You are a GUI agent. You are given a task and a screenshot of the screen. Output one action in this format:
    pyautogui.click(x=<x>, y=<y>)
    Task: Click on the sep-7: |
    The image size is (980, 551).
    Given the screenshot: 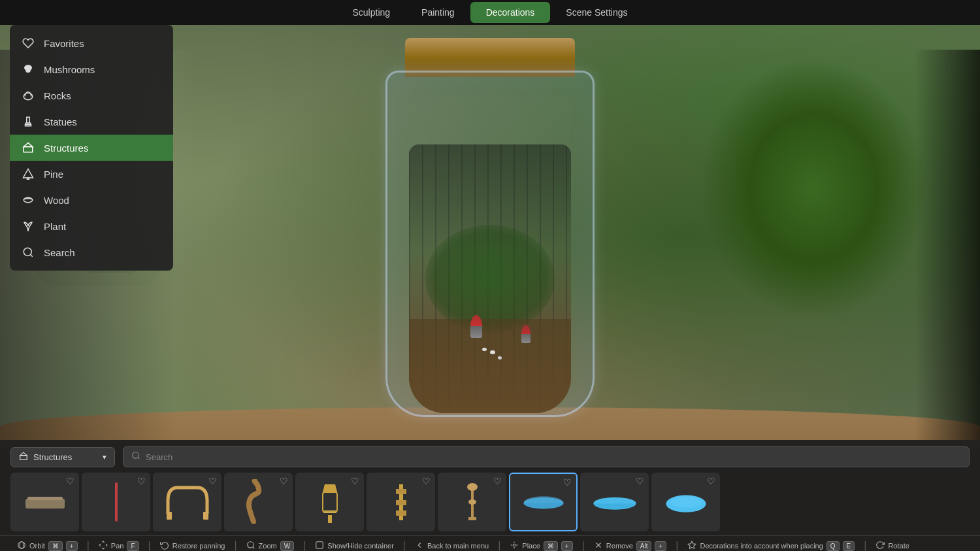 What is the action you would take?
    pyautogui.click(x=583, y=545)
    